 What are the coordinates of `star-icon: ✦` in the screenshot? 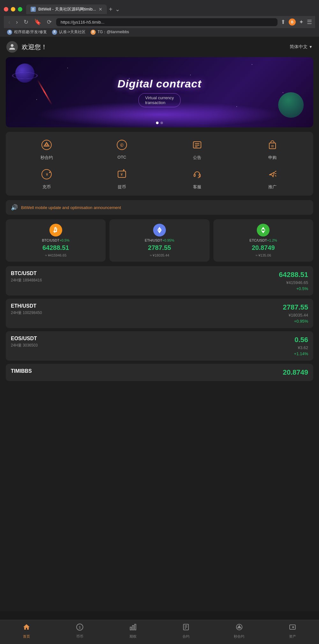 It's located at (301, 22).